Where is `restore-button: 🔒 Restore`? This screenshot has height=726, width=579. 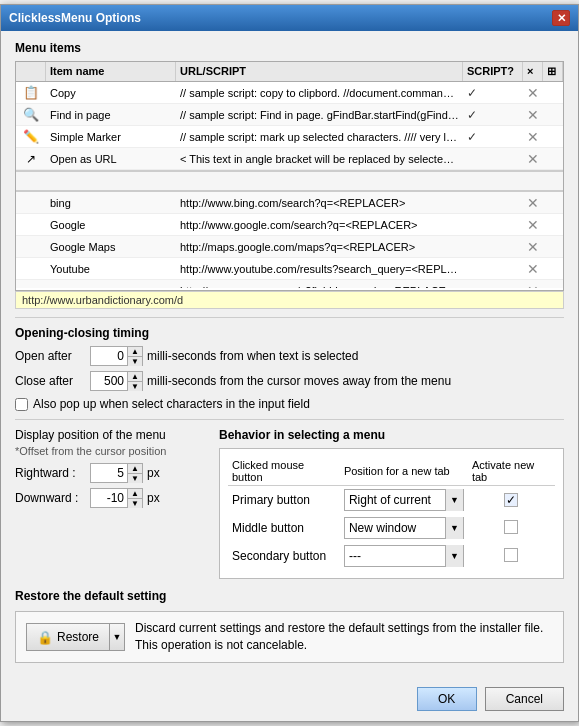 restore-button: 🔒 Restore is located at coordinates (68, 637).